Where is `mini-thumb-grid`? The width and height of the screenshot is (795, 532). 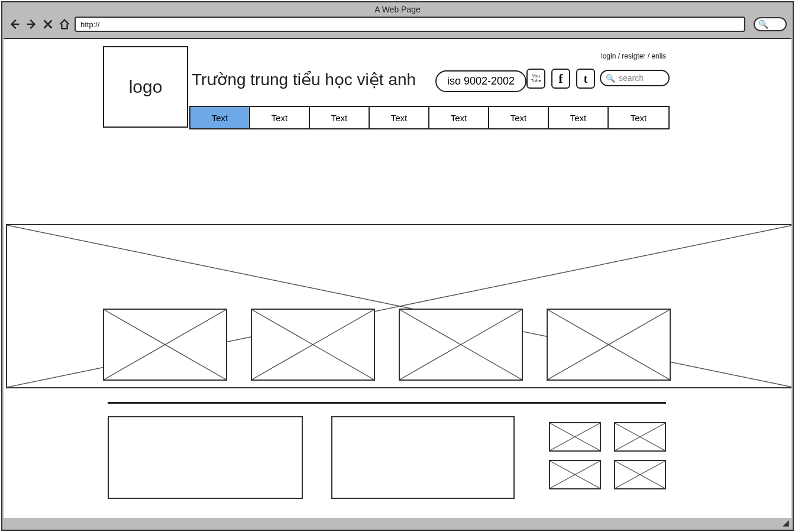 mini-thumb-grid is located at coordinates (607, 458).